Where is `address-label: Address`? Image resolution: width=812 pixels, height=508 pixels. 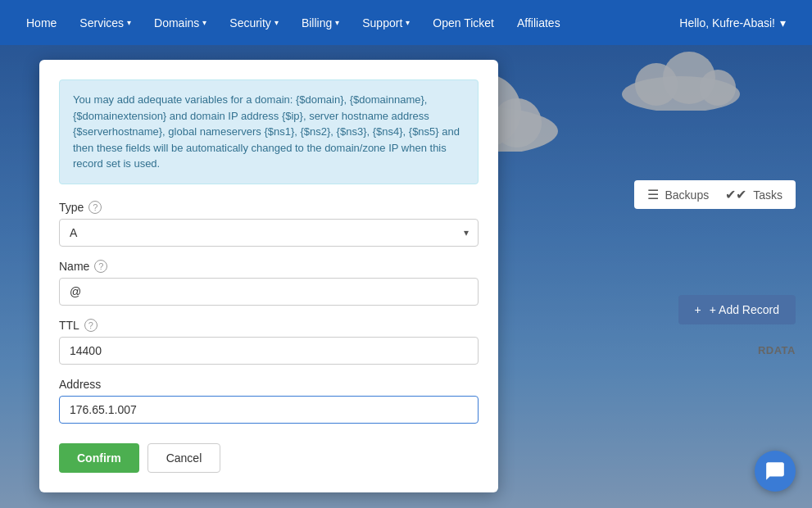
address-label: Address is located at coordinates (269, 384).